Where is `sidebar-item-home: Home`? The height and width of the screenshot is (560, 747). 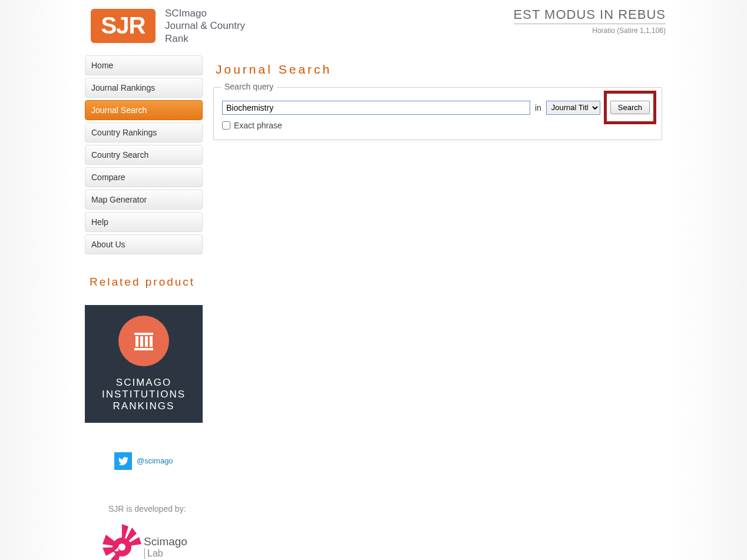 sidebar-item-home: Home is located at coordinates (144, 65).